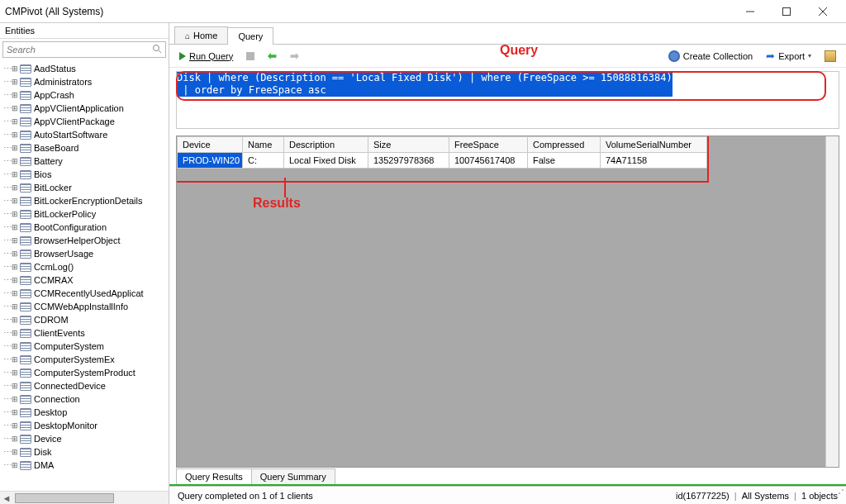 This screenshot has height=504, width=846. What do you see at coordinates (250, 36) in the screenshot?
I see `tab-query: Query` at bounding box center [250, 36].